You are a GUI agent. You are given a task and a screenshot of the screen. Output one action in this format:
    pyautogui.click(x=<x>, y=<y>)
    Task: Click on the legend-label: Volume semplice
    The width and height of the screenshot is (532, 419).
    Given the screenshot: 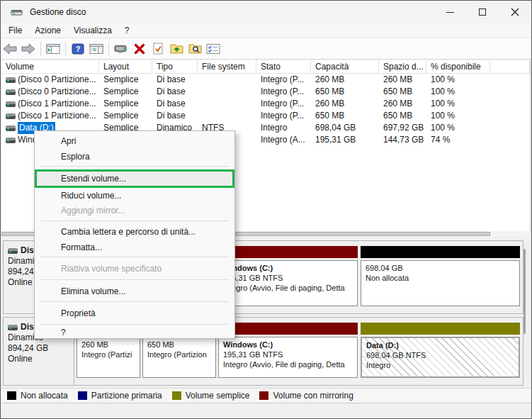 What is the action you would take?
    pyautogui.click(x=218, y=396)
    